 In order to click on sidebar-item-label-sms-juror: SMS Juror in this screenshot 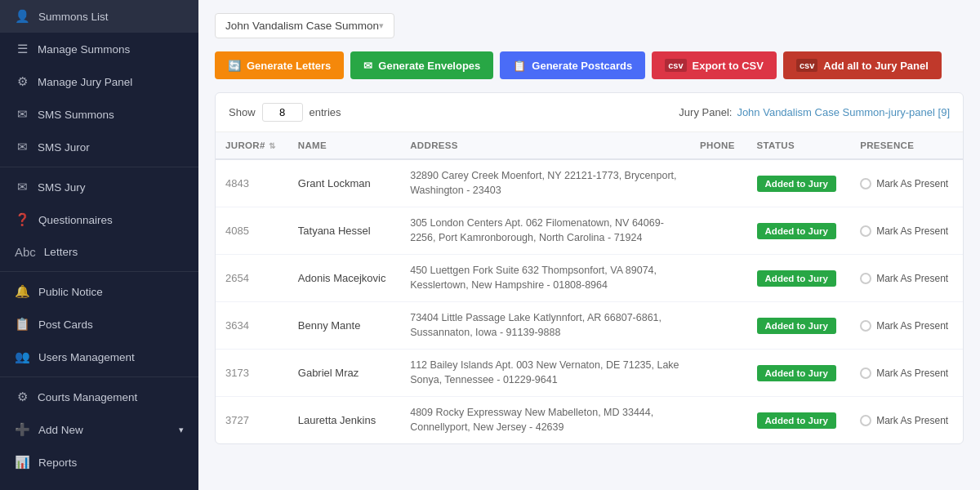, I will do `click(64, 147)`.